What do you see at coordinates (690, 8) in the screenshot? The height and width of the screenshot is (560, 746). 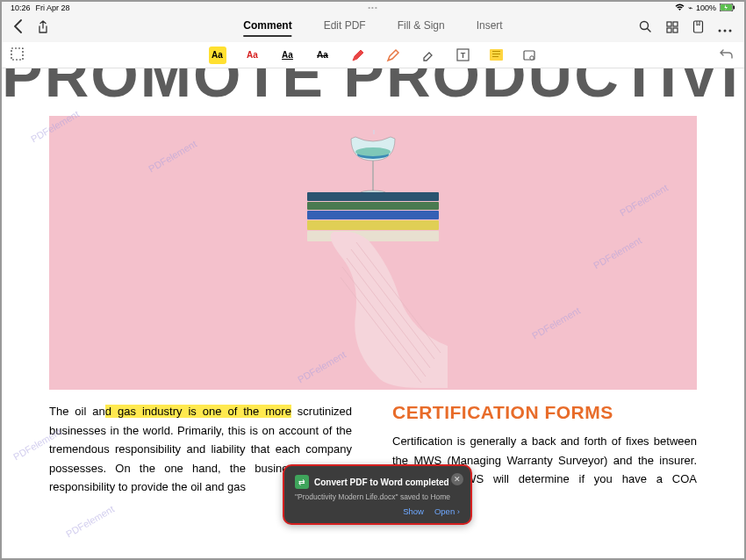 I see `bluetooth-icon: ⌁` at bounding box center [690, 8].